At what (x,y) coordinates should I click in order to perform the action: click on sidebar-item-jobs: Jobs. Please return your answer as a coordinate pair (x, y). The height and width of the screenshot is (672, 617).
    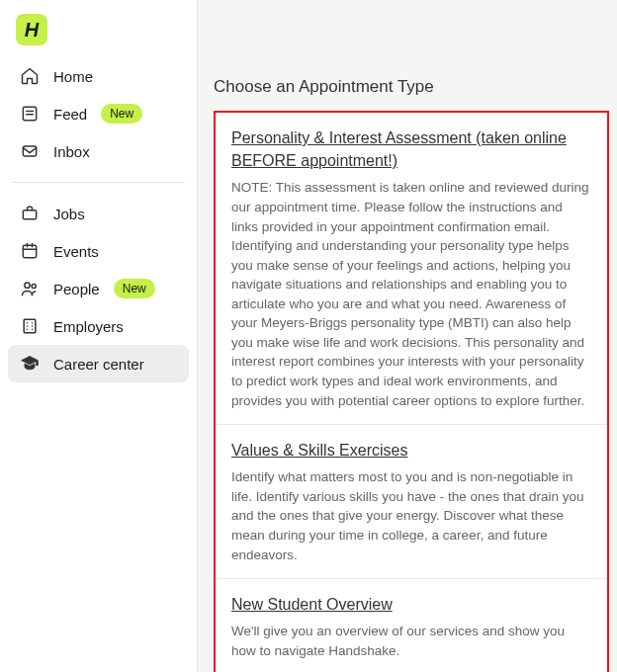
    Looking at the image, I should click on (99, 213).